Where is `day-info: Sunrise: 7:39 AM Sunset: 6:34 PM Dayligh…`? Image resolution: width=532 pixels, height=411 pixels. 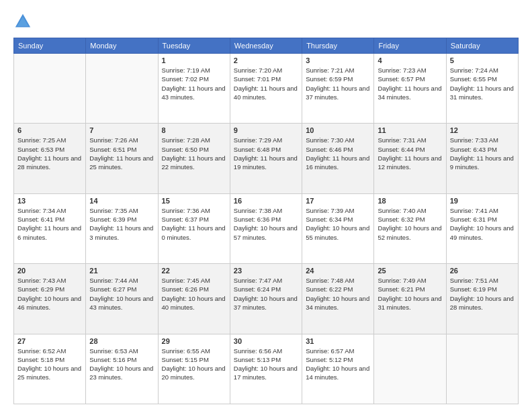 day-info: Sunrise: 7:39 AM Sunset: 6:34 PM Dayligh… is located at coordinates (338, 224).